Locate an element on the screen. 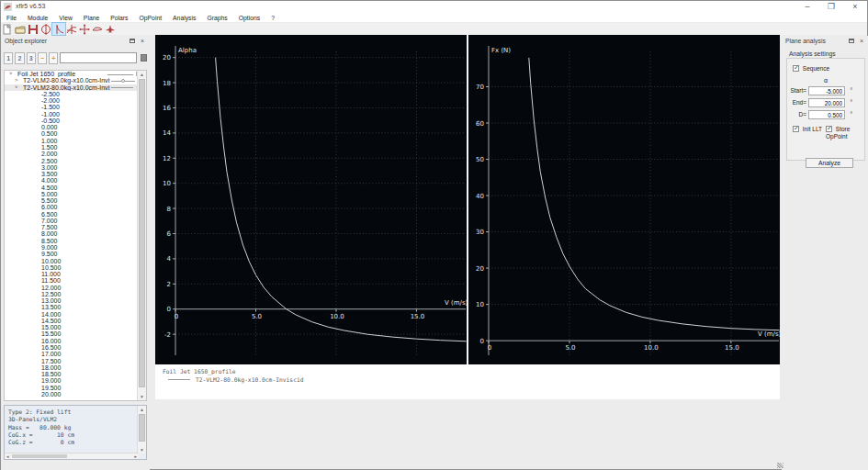 This screenshot has width=868, height=470. tree-oppoint: 13.500 is located at coordinates (75, 307).